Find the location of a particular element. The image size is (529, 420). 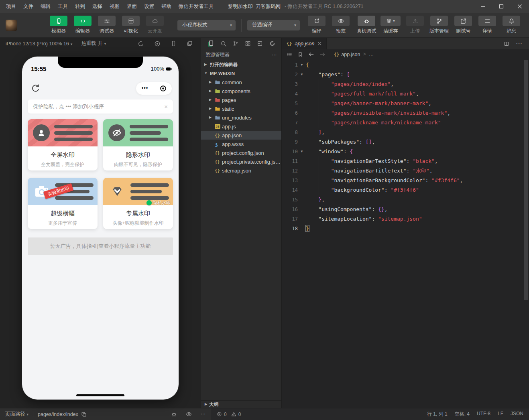

menu-item-6: 视图 is located at coordinates (115, 6).